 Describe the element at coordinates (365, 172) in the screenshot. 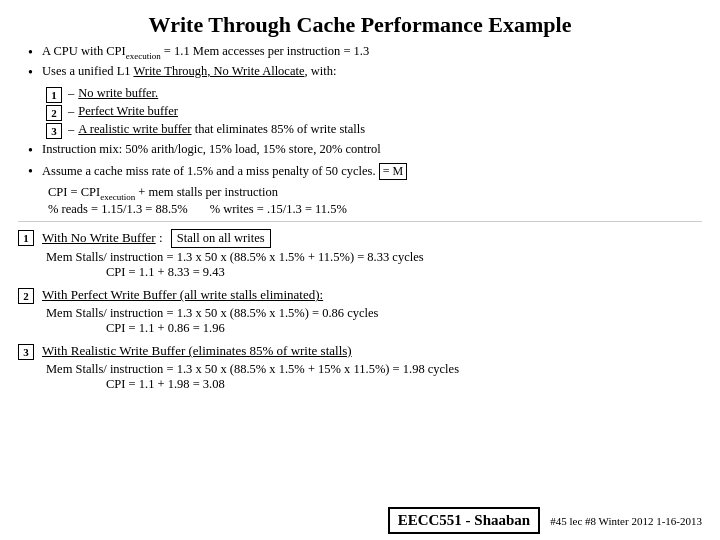

I see `bullet-4: • Assume a cache miss rate of 1.5% and a…` at that location.